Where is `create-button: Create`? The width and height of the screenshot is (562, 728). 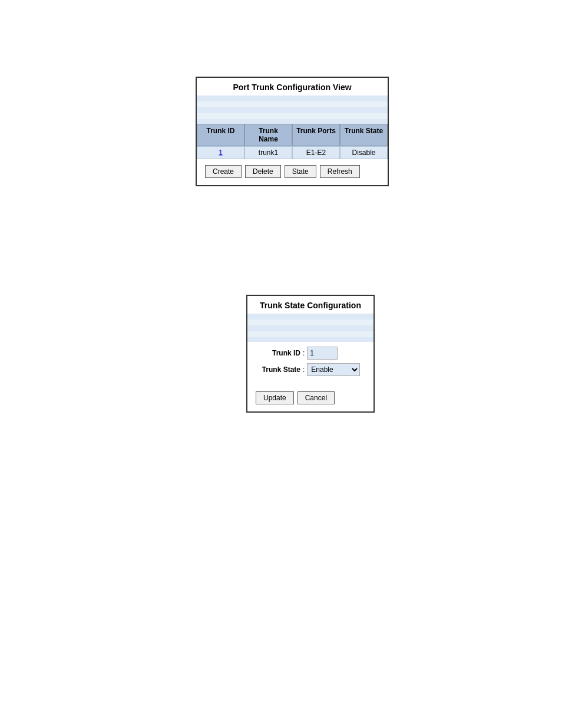 create-button: Create is located at coordinates (223, 172).